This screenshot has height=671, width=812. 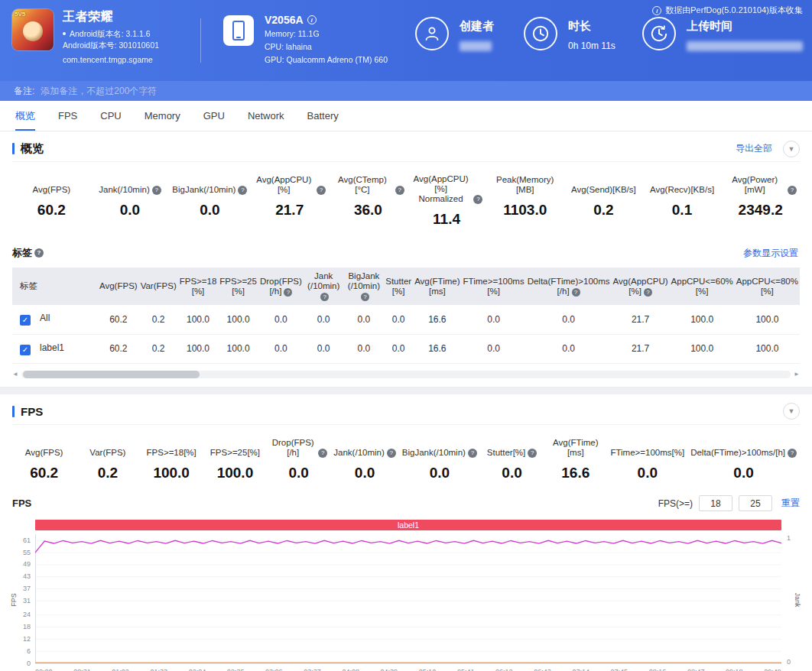 I want to click on tab-GPU: GPU, so click(x=214, y=116).